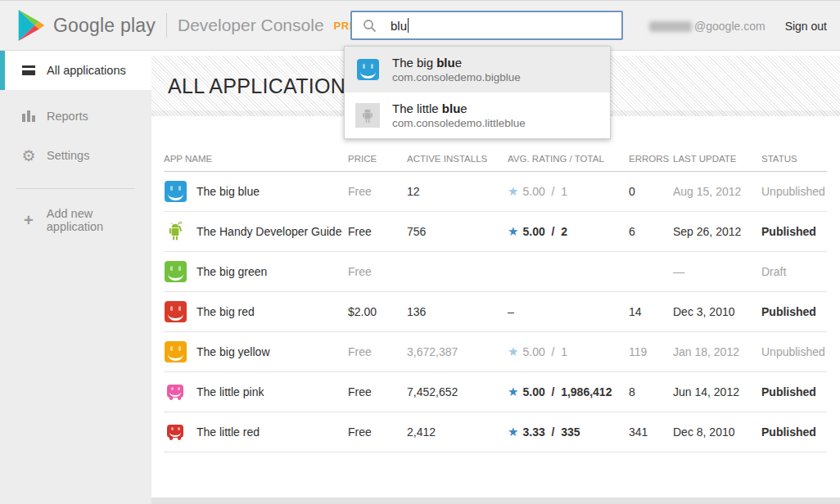 Image resolution: width=840 pixels, height=504 pixels. I want to click on page-title: ALL APPLICATIONS, so click(264, 87).